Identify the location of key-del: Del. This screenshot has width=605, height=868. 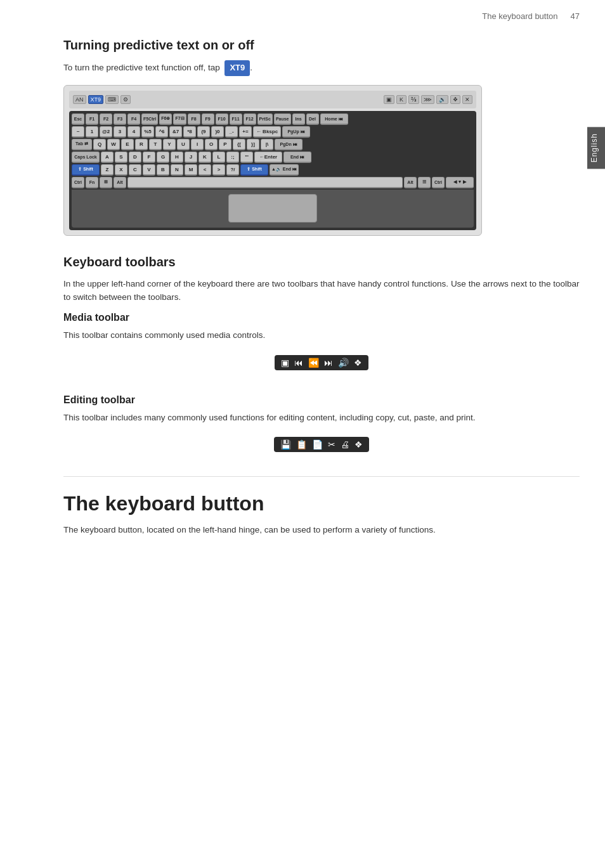
(313, 119).